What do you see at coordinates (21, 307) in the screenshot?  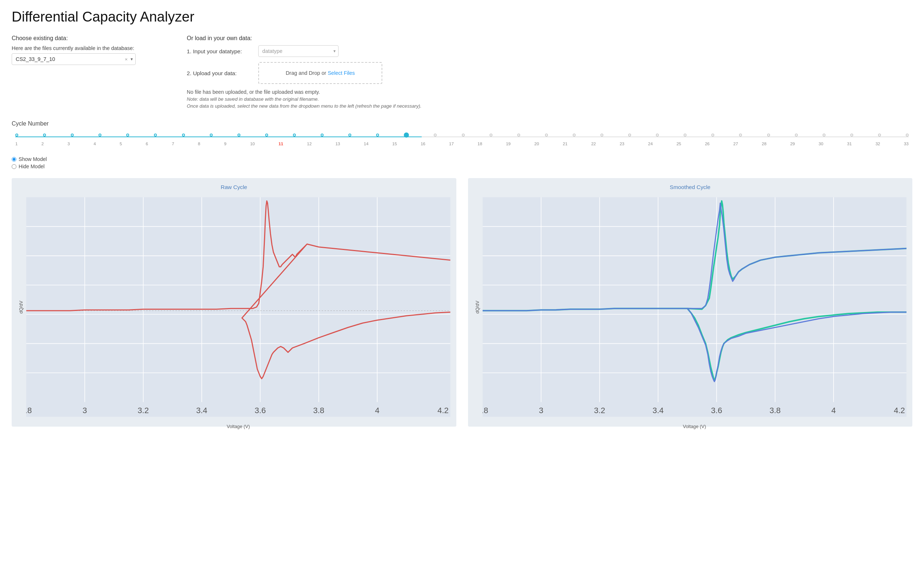 I see `raw-y-label: dQ/dV` at bounding box center [21, 307].